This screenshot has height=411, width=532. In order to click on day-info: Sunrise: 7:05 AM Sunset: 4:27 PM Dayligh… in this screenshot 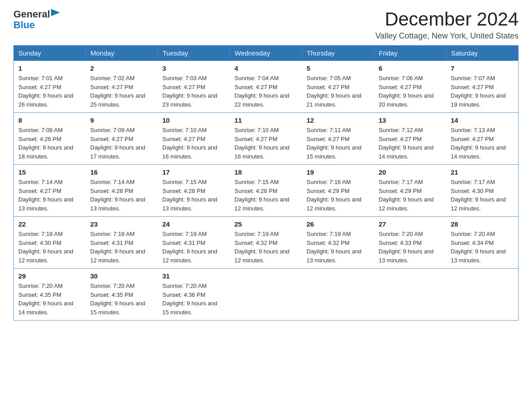, I will do `click(339, 91)`.